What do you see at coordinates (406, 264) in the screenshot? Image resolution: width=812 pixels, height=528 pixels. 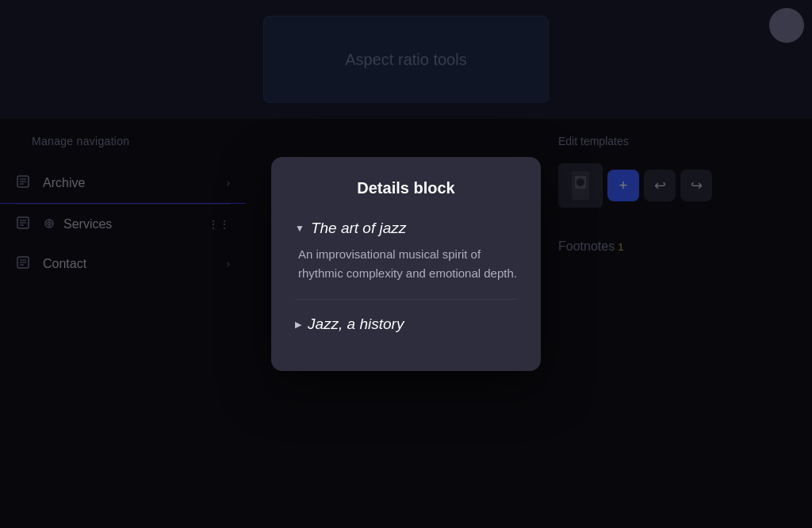 I see `jazz-art-body: An improvisational musical spirit of rhy…` at bounding box center [406, 264].